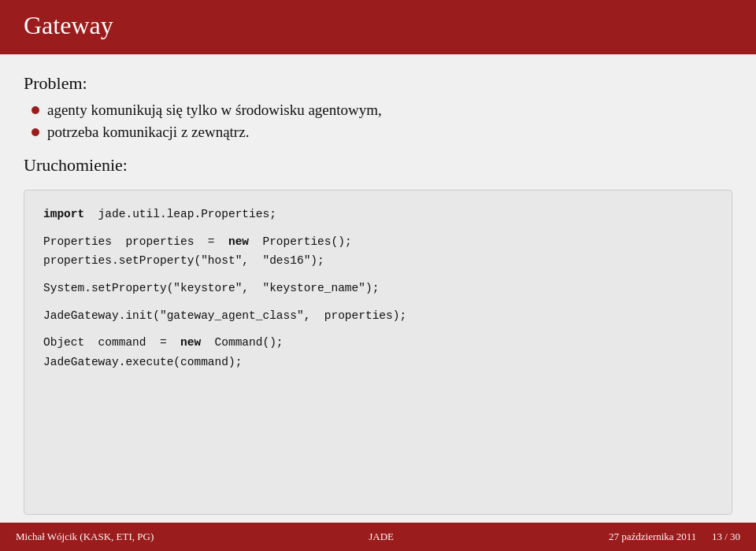 The height and width of the screenshot is (551, 756). What do you see at coordinates (148, 132) in the screenshot?
I see `bullet-text-2: potrzeba komunikacji z zewnątrz.` at bounding box center [148, 132].